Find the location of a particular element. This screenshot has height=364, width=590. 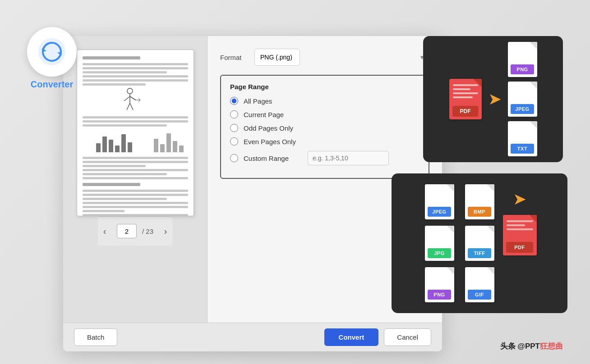

jpeg-target-icon: JPEG is located at coordinates (522, 99).